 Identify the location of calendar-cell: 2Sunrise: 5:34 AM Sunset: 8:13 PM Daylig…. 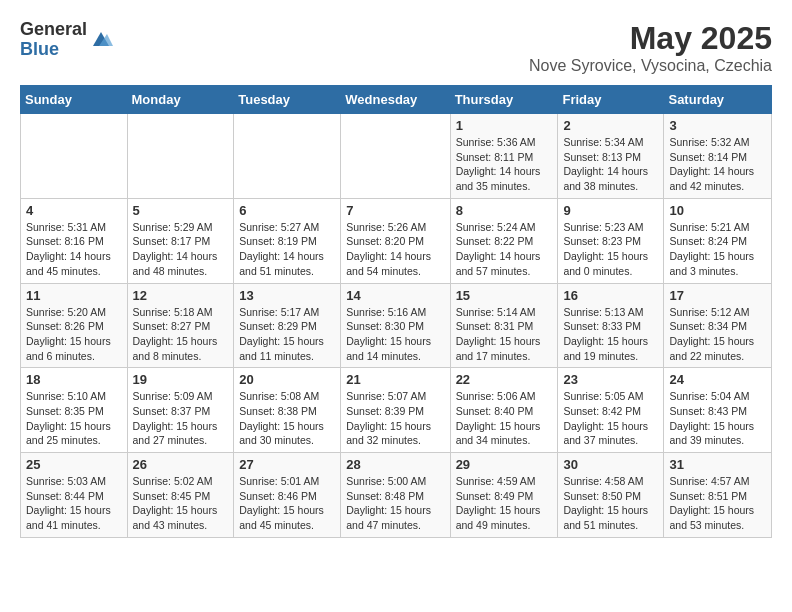
(611, 156).